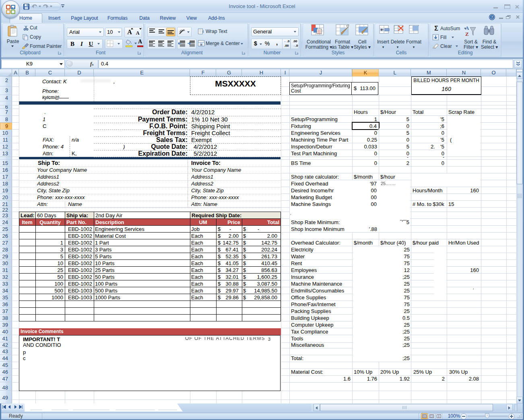 The height and width of the screenshot is (420, 524). Describe the element at coordinates (467, 34) in the screenshot. I see `svg-text: Z` at that location.